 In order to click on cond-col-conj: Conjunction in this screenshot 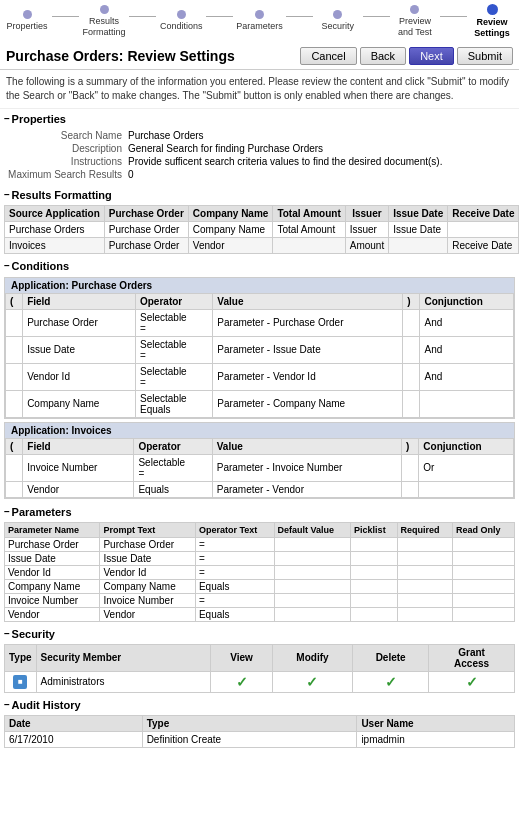, I will do `click(466, 446)`.